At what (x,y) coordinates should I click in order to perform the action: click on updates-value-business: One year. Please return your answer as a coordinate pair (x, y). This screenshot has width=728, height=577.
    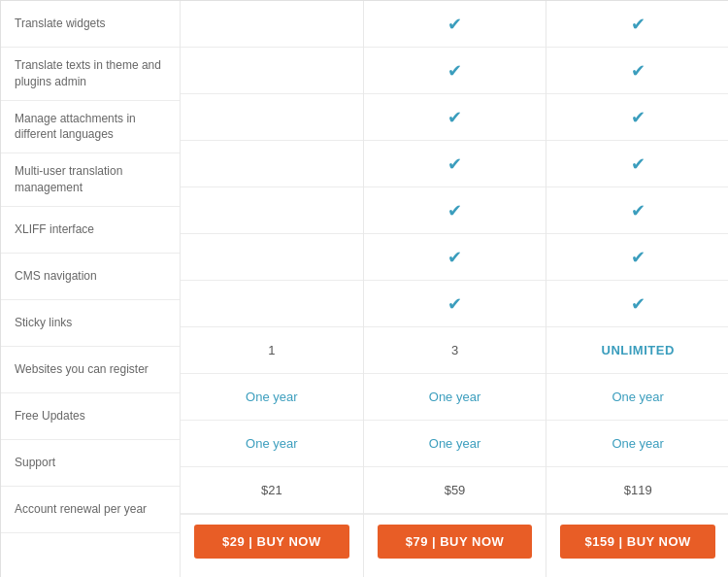
    Looking at the image, I should click on (454, 396).